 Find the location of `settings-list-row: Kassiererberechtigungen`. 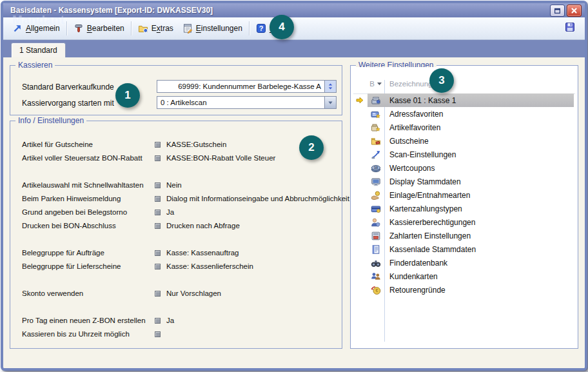

settings-list-row: Kassiererberechtigungen is located at coordinates (464, 222).